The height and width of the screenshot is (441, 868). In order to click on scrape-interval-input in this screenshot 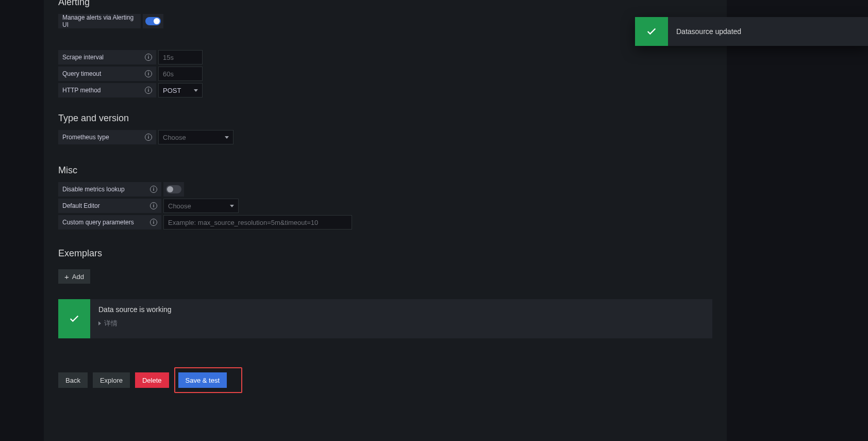, I will do `click(180, 57)`.